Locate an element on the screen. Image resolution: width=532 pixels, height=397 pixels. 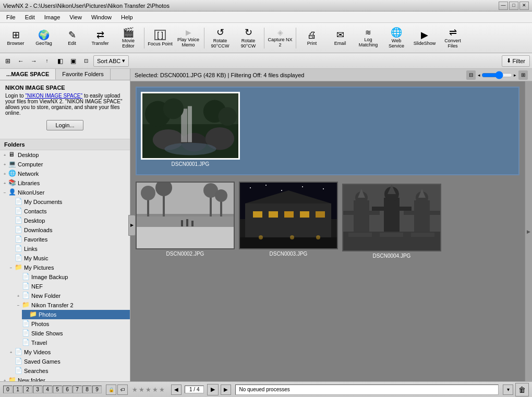
image-cell-1: DSCN0001.JPG is located at coordinates (190, 129).